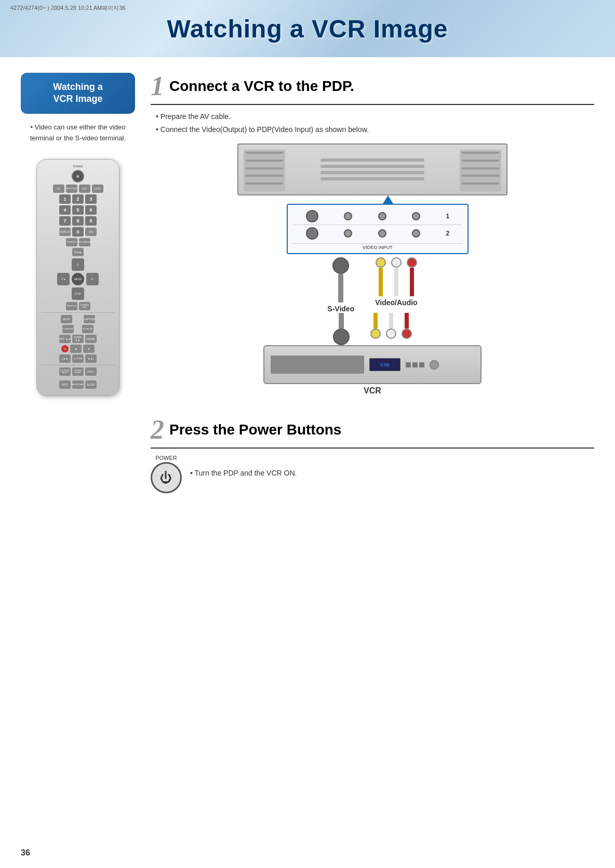 The width and height of the screenshot is (615, 868). What do you see at coordinates (89, 319) in the screenshot?
I see `remote-caption-btn: CAPTION` at bounding box center [89, 319].